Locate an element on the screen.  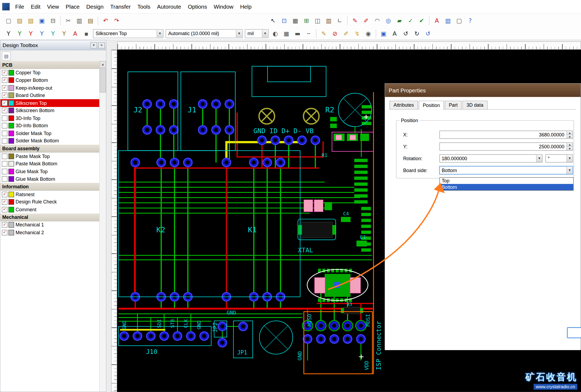
tab-3d-data: 3D data is located at coordinates (475, 105).